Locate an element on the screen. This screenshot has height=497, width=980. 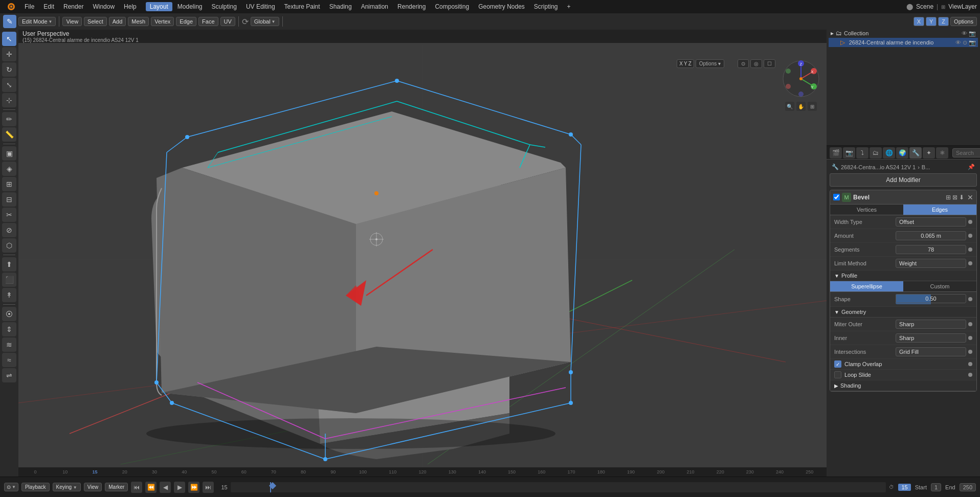
current-frame-input: 15 is located at coordinates (904, 487).